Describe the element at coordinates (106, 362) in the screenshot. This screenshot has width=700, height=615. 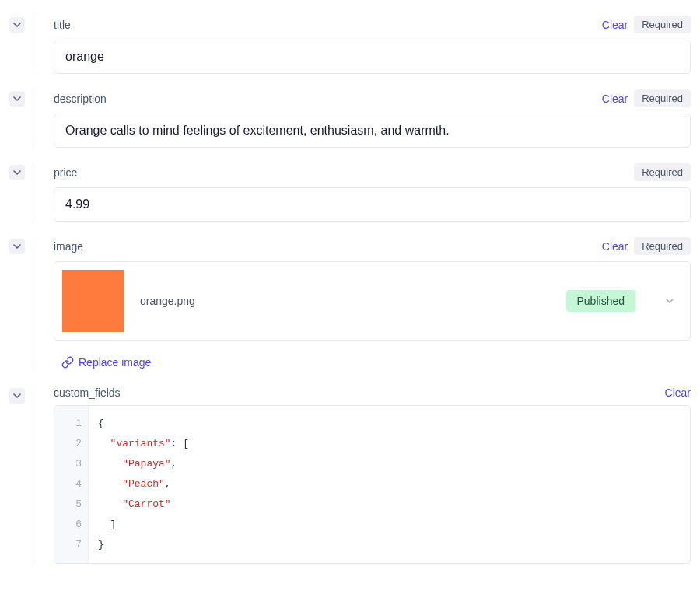
I see `replace-image-button: Replace image` at that location.